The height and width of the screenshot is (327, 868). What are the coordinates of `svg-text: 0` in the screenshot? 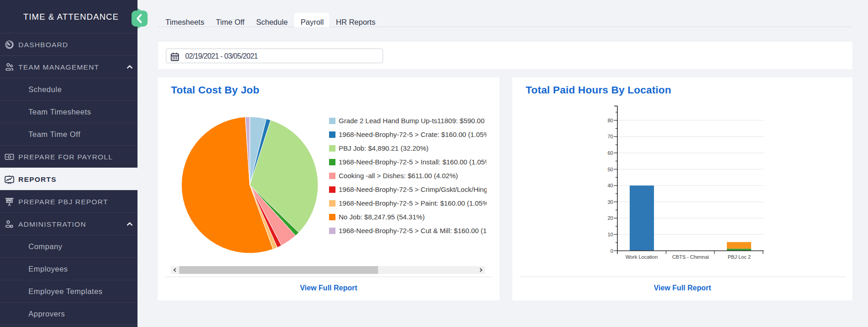 It's located at (612, 251).